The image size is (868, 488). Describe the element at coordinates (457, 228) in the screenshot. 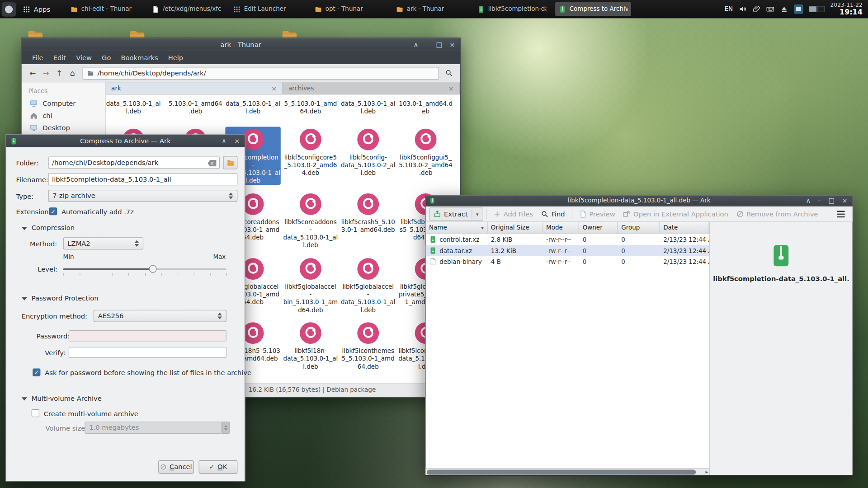

I see `column-header-name: Name▾` at that location.